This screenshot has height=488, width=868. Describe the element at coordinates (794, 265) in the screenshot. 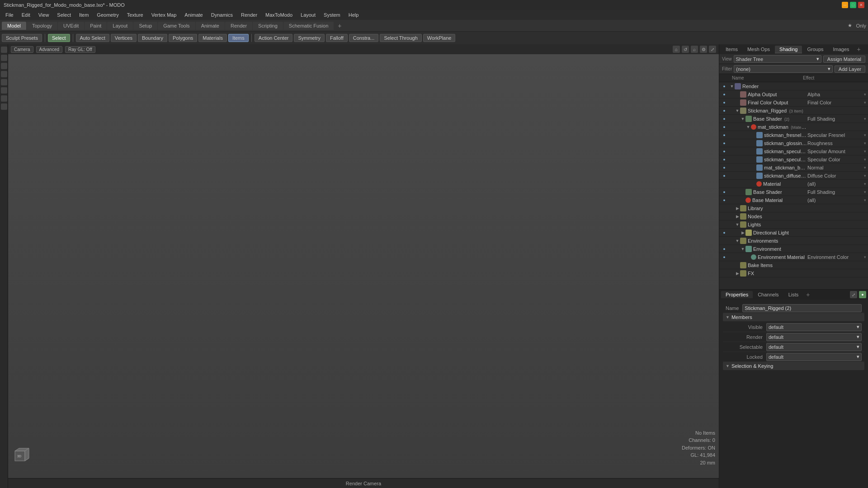

I see `shader-tree-item: ●Bake Items` at that location.